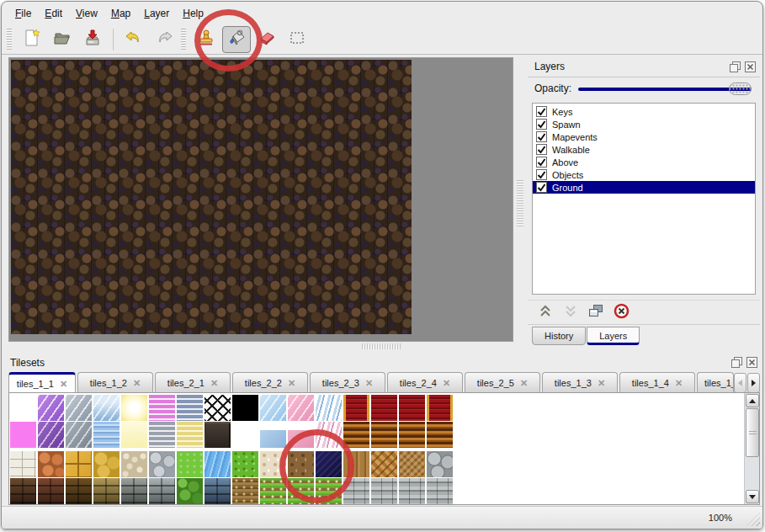 This screenshot has width=765, height=532. I want to click on tile-tiles-gold, so click(79, 465).